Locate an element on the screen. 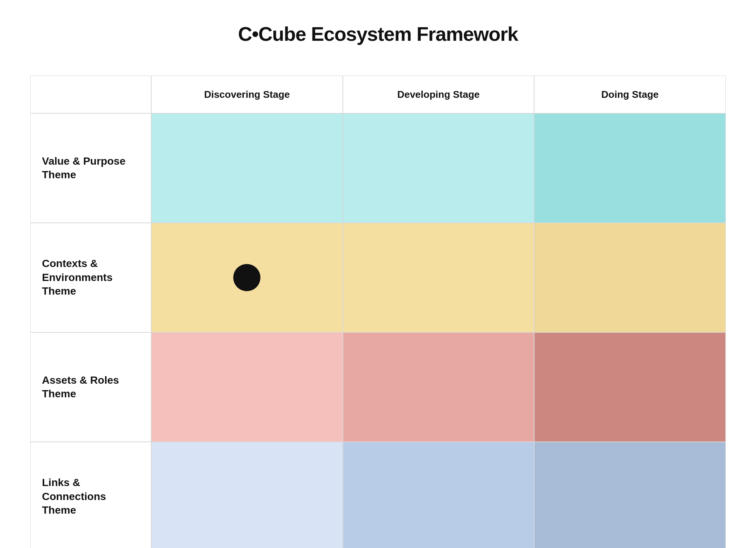 This screenshot has height=548, width=756. col-header-developing: Developing Stage is located at coordinates (438, 94).